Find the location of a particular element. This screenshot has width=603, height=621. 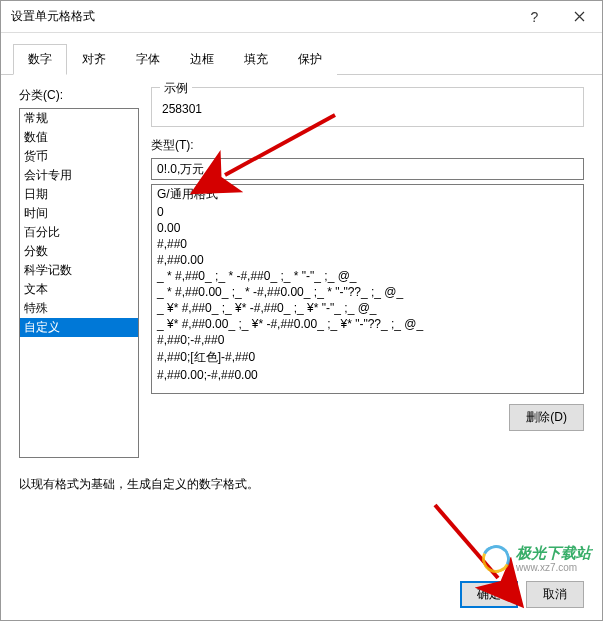

format-item: #,##0;[红色]-#,##0 is located at coordinates (368, 358).